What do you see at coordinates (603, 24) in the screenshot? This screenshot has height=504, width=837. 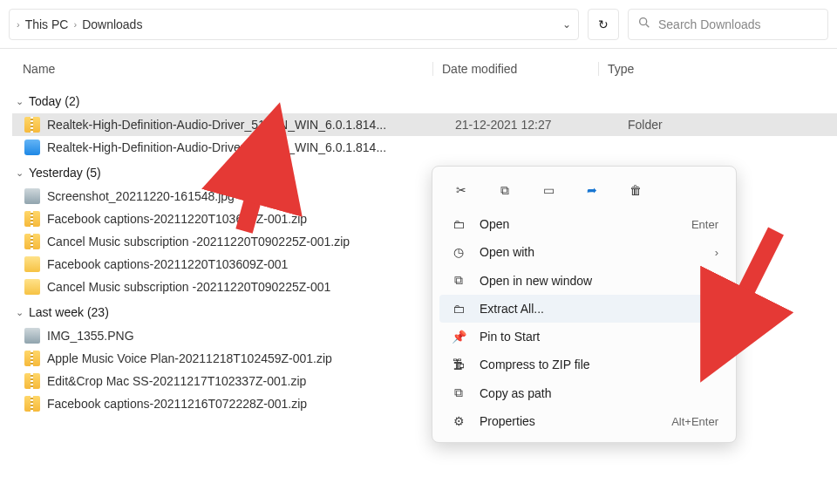 I see `refresh-icon: ↻` at bounding box center [603, 24].